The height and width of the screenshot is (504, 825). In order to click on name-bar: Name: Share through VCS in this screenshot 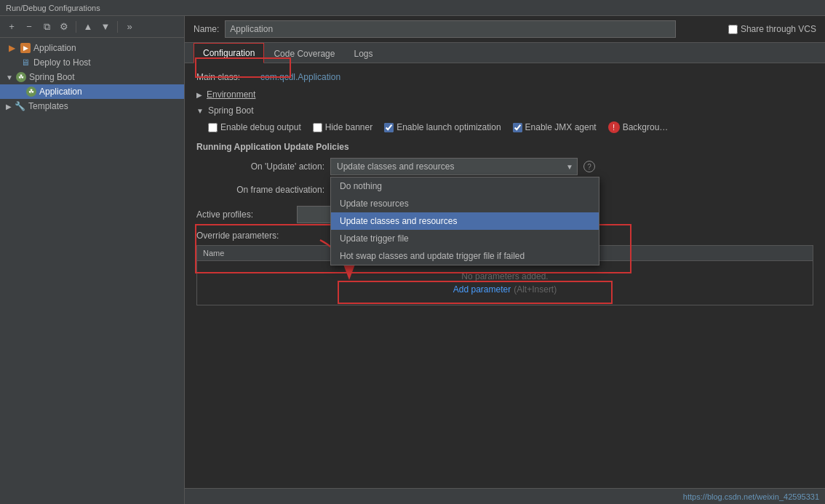, I will do `click(505, 29)`.